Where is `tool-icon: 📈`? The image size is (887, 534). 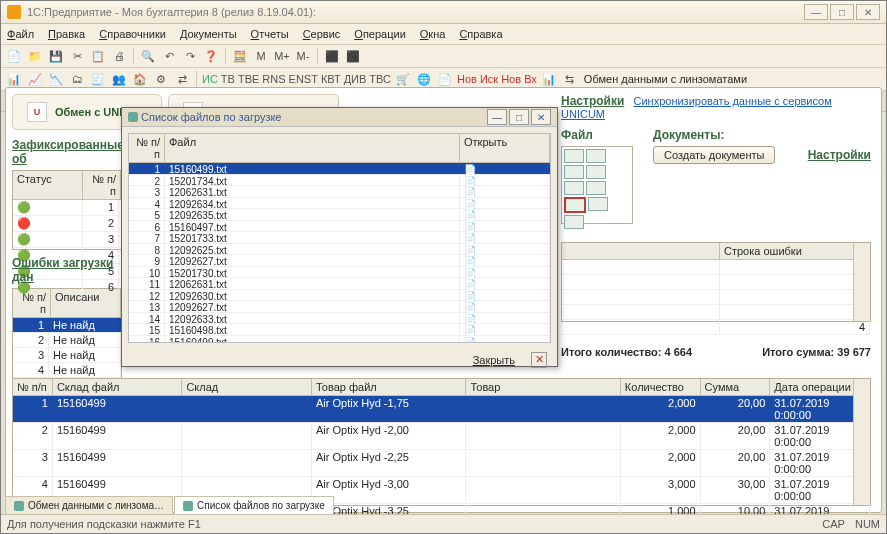
tool-icon: 📈 is located at coordinates (35, 79).